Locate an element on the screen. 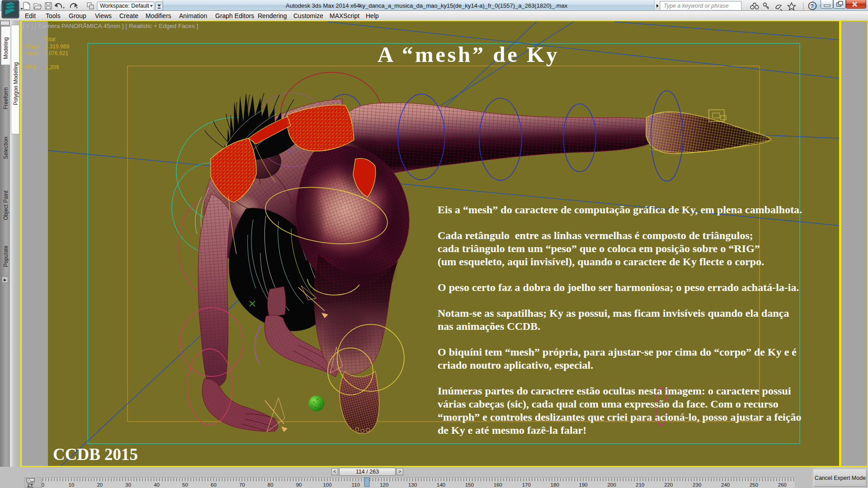 The width and height of the screenshot is (868, 488). svg-text: 240 is located at coordinates (725, 485).